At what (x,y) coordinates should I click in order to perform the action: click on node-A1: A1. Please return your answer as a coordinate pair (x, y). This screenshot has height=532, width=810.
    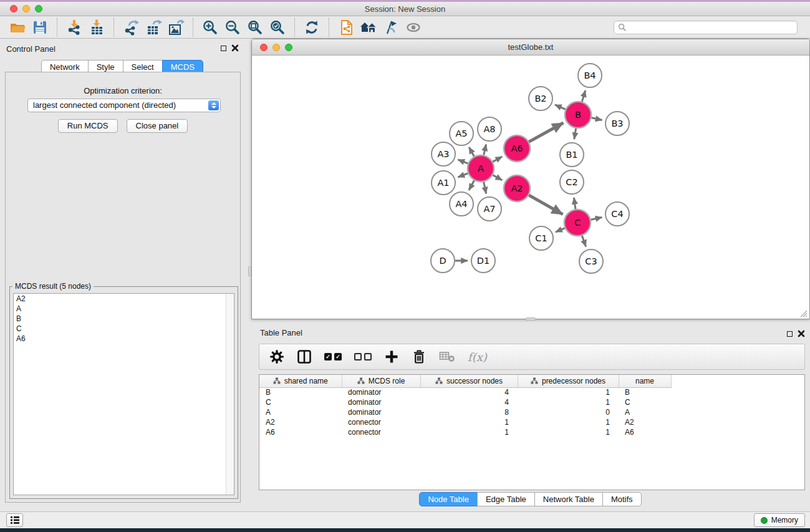
    Looking at the image, I should click on (443, 183).